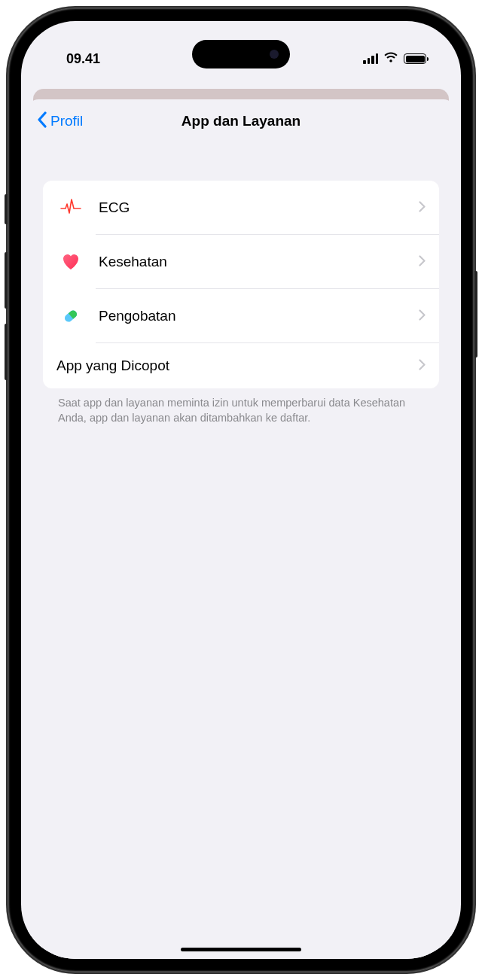  What do you see at coordinates (259, 262) in the screenshot?
I see `list-item-label: Kesehatan` at bounding box center [259, 262].